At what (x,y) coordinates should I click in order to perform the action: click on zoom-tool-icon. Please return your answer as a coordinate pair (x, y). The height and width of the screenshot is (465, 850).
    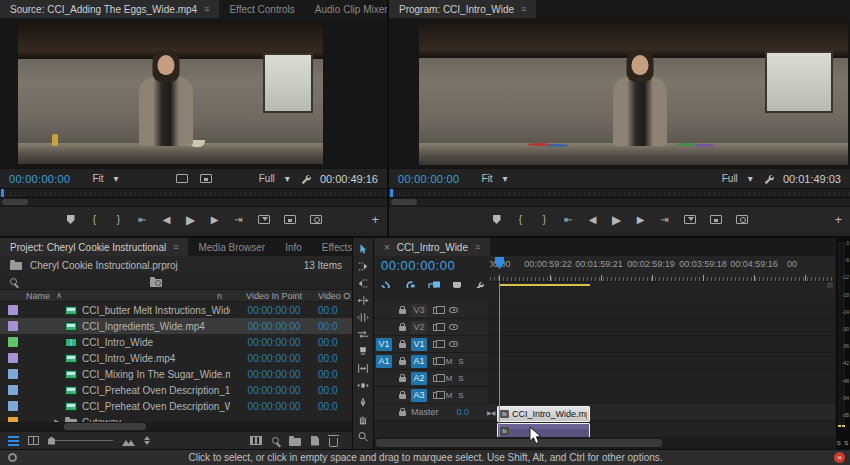
    Looking at the image, I should click on (363, 436).